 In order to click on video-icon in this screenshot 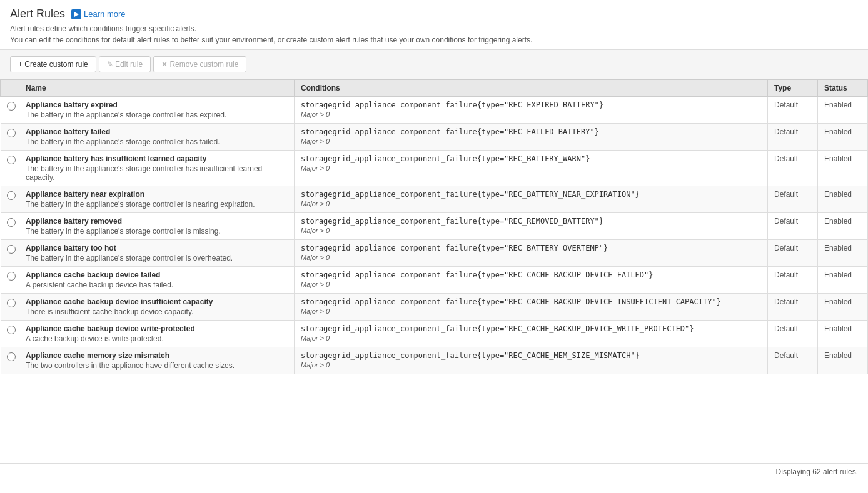, I will do `click(76, 14)`.